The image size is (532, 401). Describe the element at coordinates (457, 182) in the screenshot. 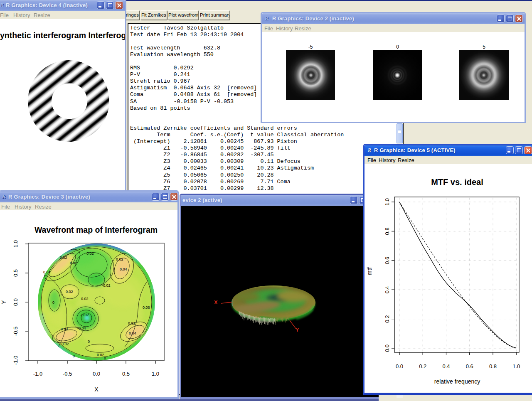

I see `svg-text: MTF vs. ideal` at that location.